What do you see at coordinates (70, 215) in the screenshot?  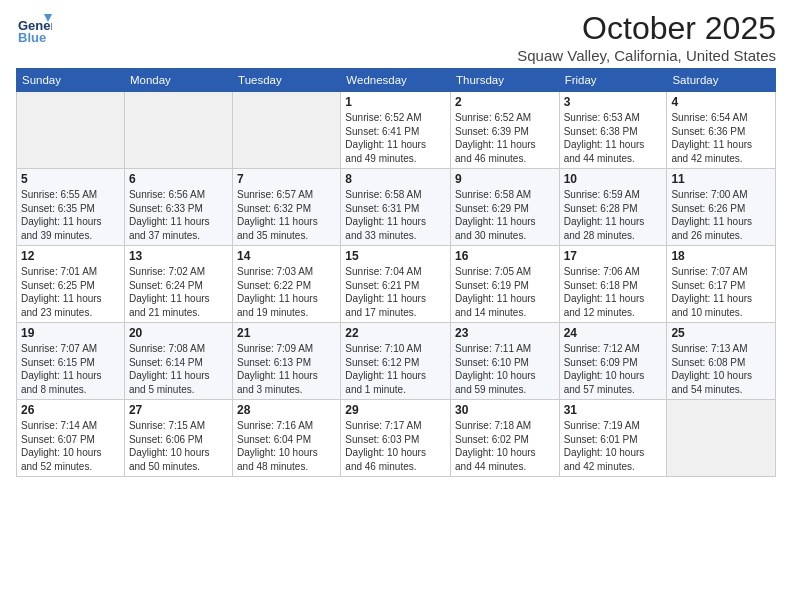 I see `day-info: Sunrise: 6:55 AMSunset: 6:35 PMDaylight:…` at bounding box center [70, 215].